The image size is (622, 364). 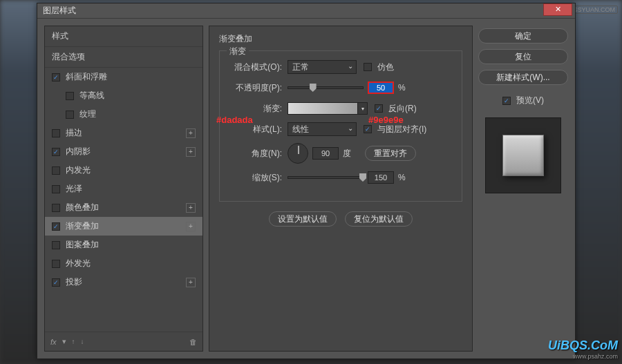 What do you see at coordinates (306, 11) in the screenshot?
I see `titlebar: 图层样式` at bounding box center [306, 11].